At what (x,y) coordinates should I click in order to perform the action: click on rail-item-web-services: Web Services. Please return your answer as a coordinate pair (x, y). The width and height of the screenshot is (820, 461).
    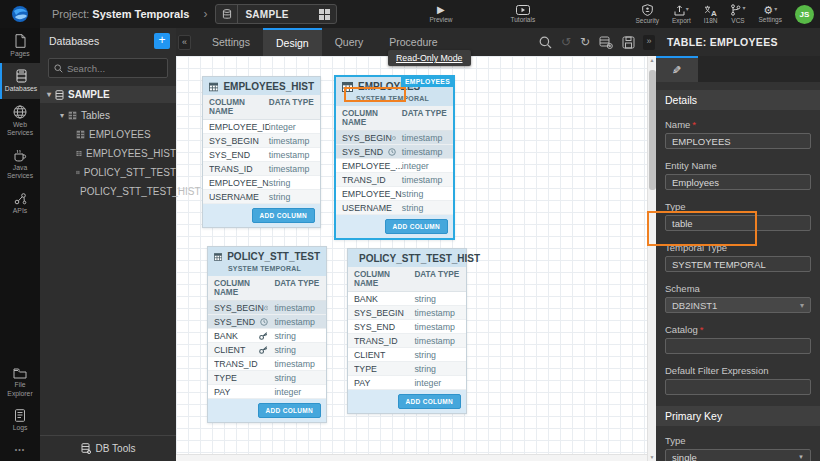
    Looking at the image, I should click on (20, 121).